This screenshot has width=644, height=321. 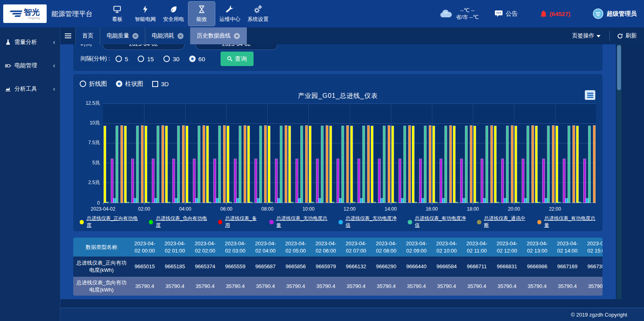 I want to click on weather-widget: --℃ -- 省/市 --℃, so click(x=459, y=14).